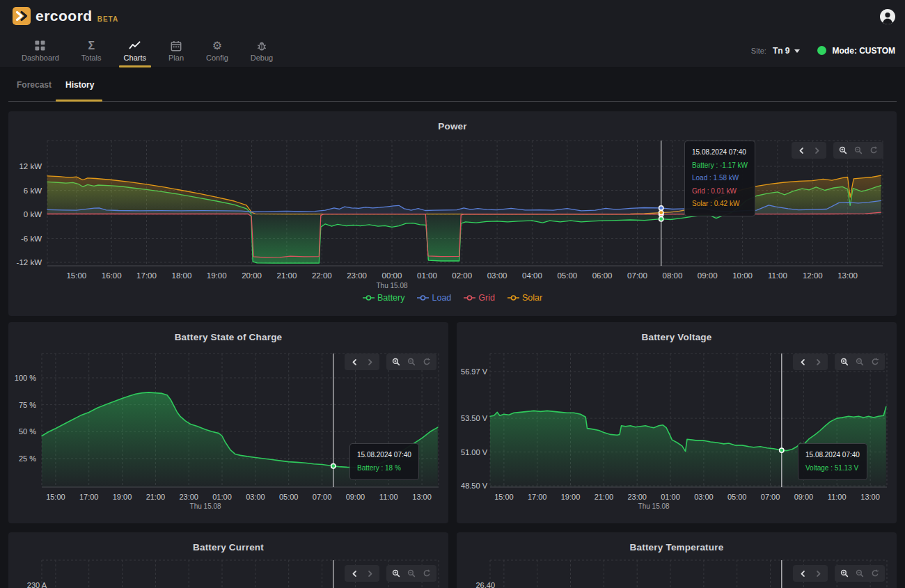 The height and width of the screenshot is (588, 905). What do you see at coordinates (441, 298) in the screenshot?
I see `legend-label: Load` at bounding box center [441, 298].